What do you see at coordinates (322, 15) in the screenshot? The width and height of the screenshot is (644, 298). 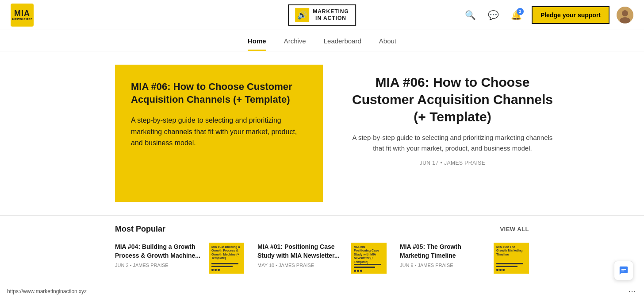 I see `brand-badge: 🔊 MARKETING IN ACTION` at bounding box center [322, 15].